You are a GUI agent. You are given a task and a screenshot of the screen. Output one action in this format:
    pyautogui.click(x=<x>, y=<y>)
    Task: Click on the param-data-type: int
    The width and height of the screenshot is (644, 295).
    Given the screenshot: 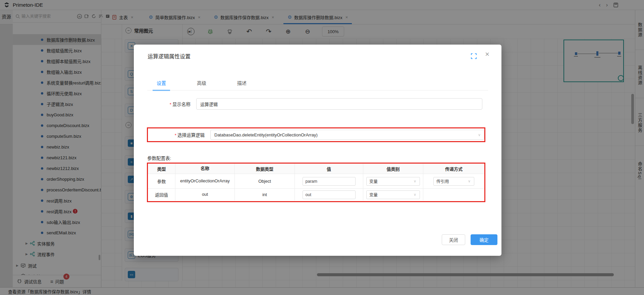 What is the action you would take?
    pyautogui.click(x=265, y=194)
    